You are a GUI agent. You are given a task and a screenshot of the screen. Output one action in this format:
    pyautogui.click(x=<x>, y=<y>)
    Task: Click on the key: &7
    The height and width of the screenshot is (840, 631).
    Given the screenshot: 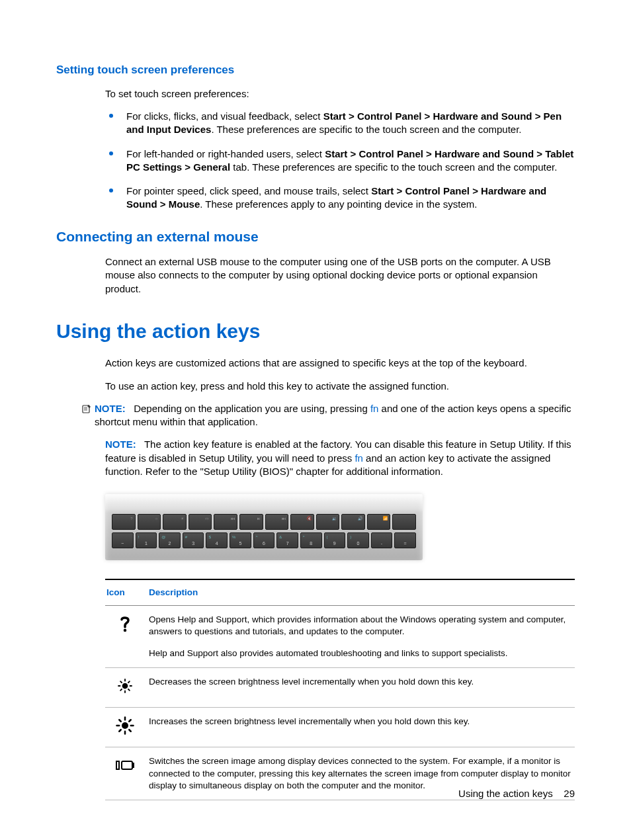 What is the action you would take?
    pyautogui.click(x=287, y=540)
    